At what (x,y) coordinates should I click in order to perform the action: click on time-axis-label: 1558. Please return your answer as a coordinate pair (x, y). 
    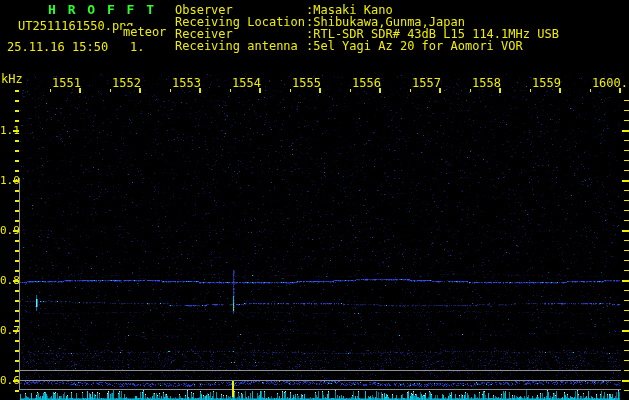
    Looking at the image, I should click on (486, 83).